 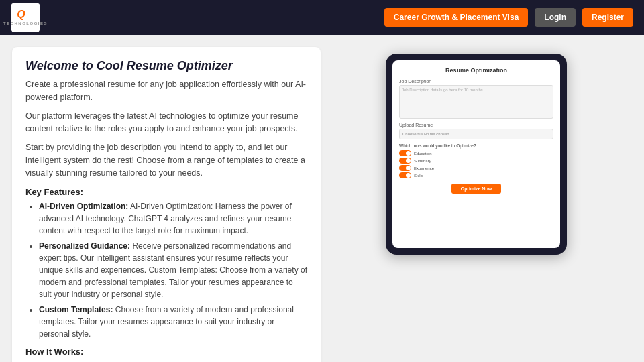 What do you see at coordinates (25, 17) in the screenshot?
I see `logo: Qult TECHNOLOGIES` at bounding box center [25, 17].